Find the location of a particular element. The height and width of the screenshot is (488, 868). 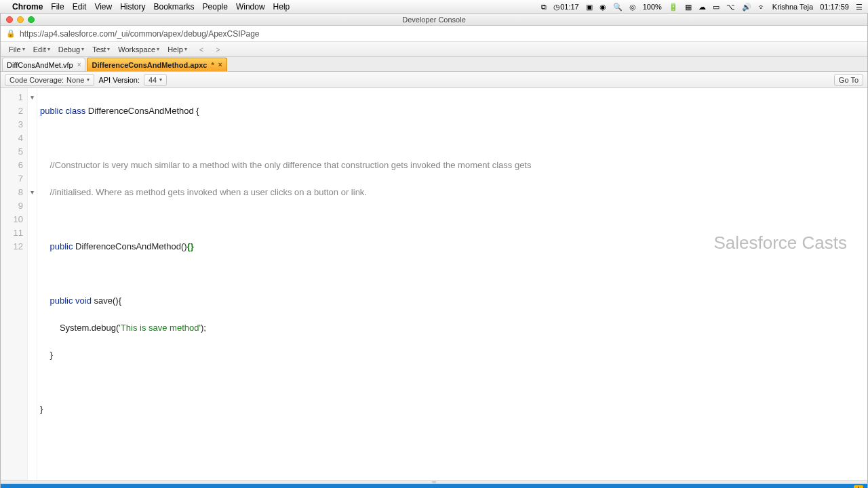

editor-toolbar: Code Coverage: None ▾ API Version: 44 ▾ … is located at coordinates (434, 80).